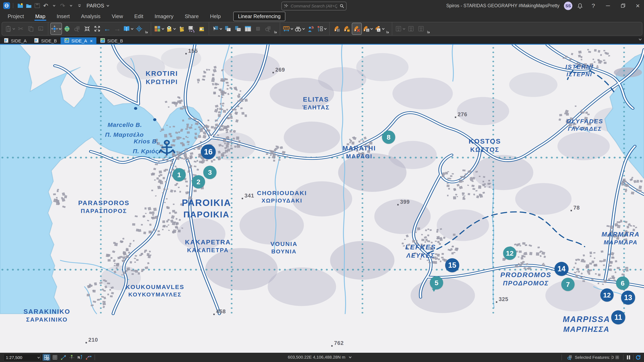  What do you see at coordinates (20, 29) in the screenshot?
I see `cut-icon: ✂` at bounding box center [20, 29].